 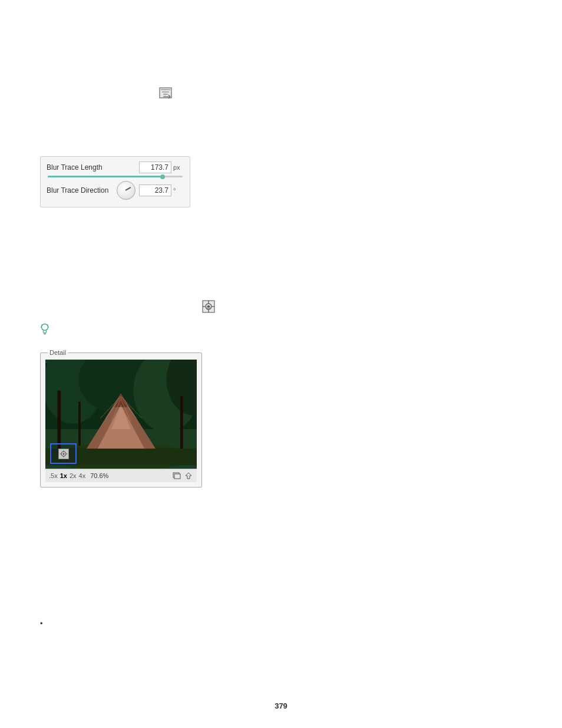 I want to click on detail-fieldset: Detail, so click(x=121, y=419).